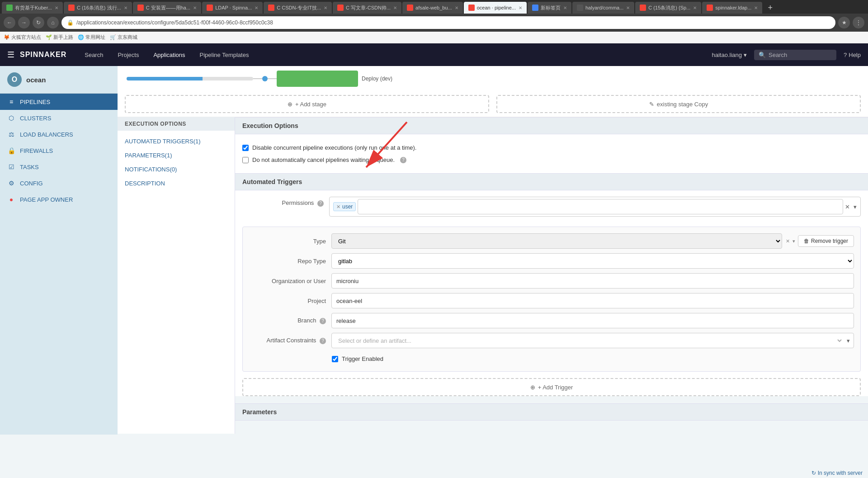 Image resolution: width=868 pixels, height=478 pixels. Describe the element at coordinates (59, 183) in the screenshot. I see `sidebar-item-config: ⚙ CONFIG` at that location.